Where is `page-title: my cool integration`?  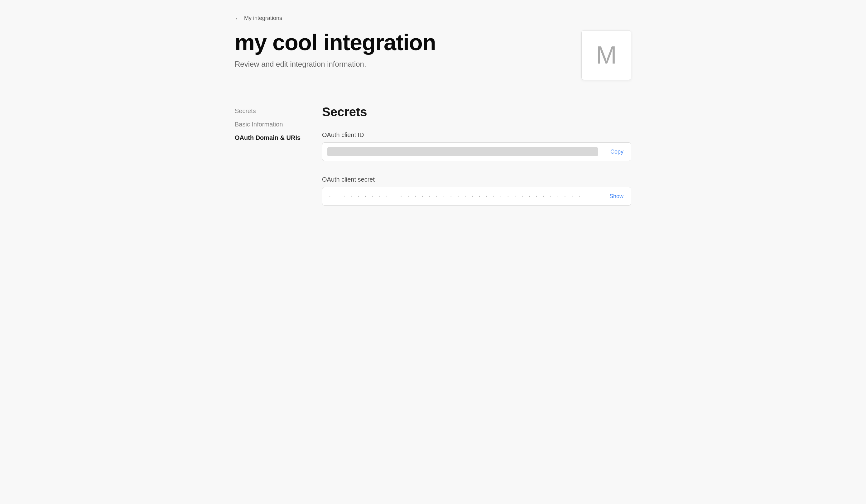 page-title: my cool integration is located at coordinates (402, 43).